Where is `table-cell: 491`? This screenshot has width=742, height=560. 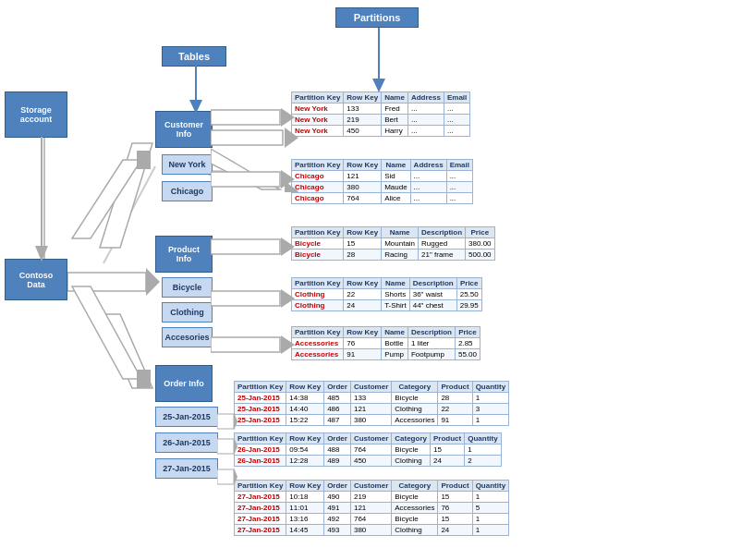
table-cell: 491 is located at coordinates (338, 508).